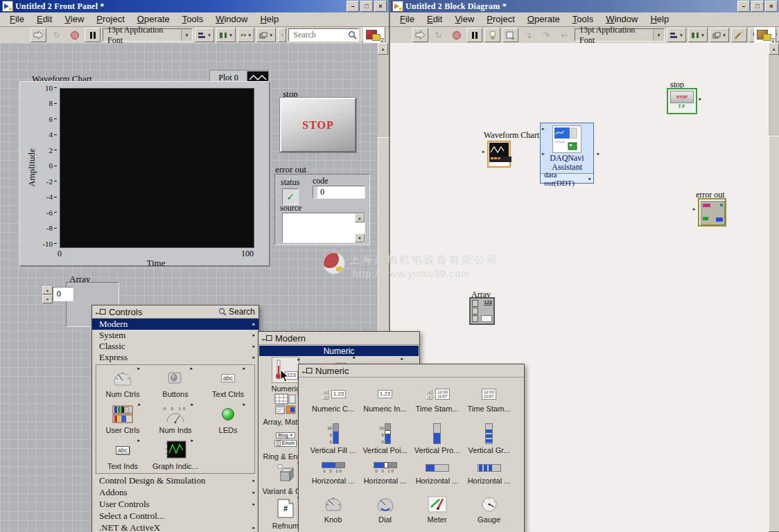 The height and width of the screenshot is (532, 779). I want to click on category-addons: Addons▸, so click(175, 493).